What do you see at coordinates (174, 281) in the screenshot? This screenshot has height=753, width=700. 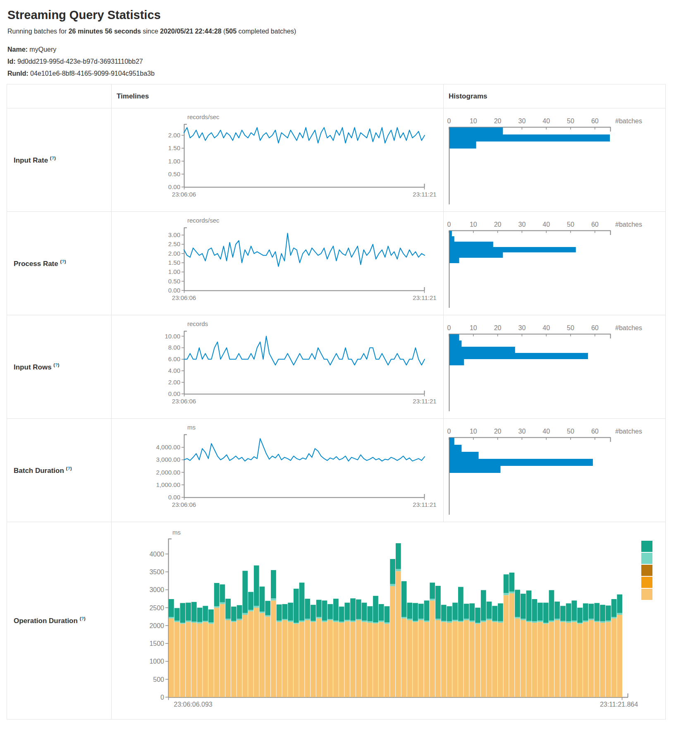 I see `svg-text: 0.50` at bounding box center [174, 281].